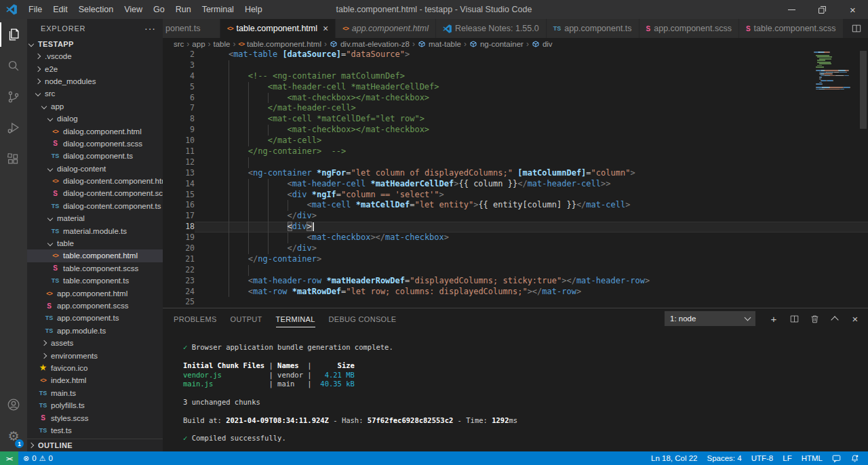 This screenshot has width=868, height=465. What do you see at coordinates (863, 89) in the screenshot?
I see `scrollbar-thumb` at bounding box center [863, 89].